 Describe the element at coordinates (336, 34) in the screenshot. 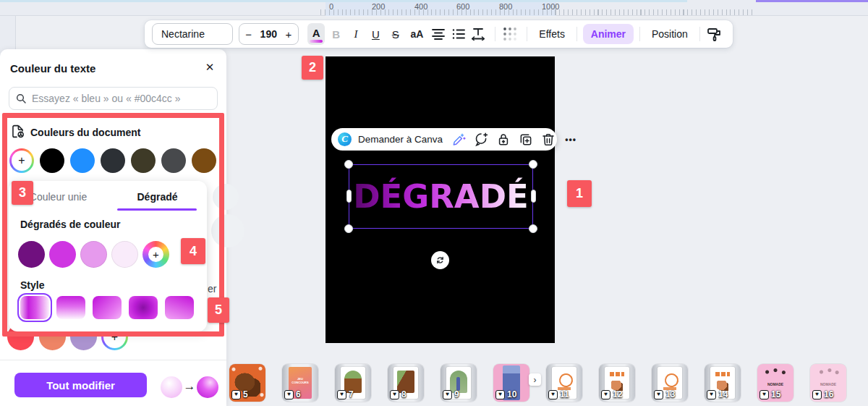

I see `bold-button: B` at that location.